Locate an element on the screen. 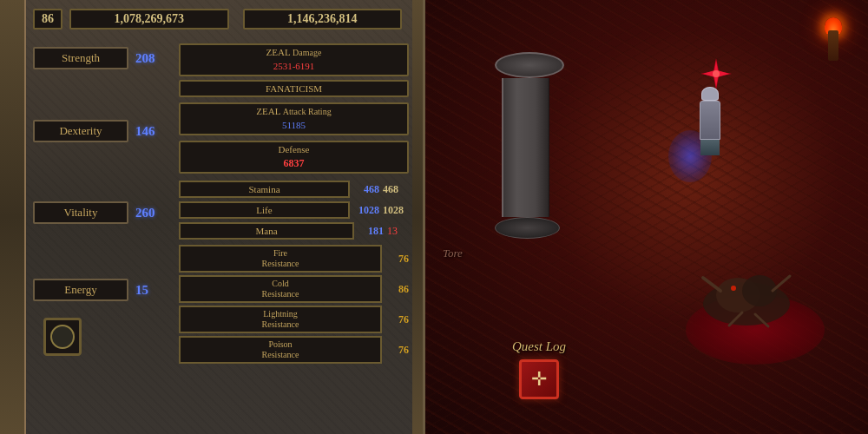  life-label: Life is located at coordinates (264, 210).